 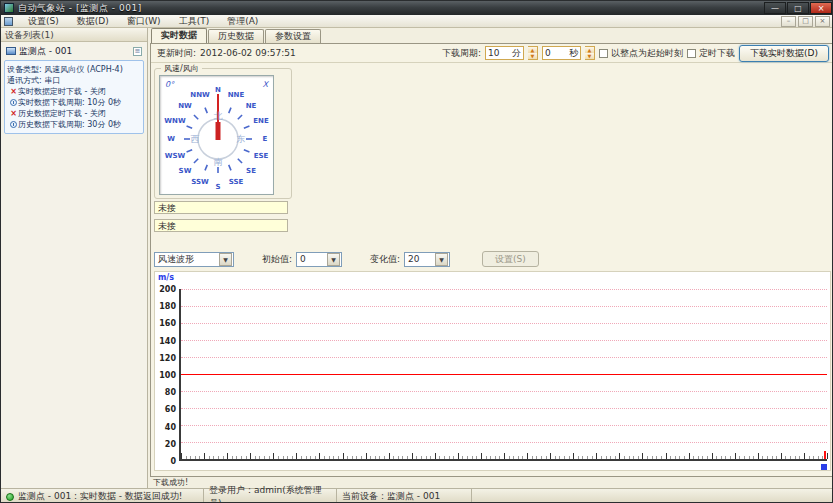 What do you see at coordinates (236, 182) in the screenshot?
I see `compass-label-sse: SSE` at bounding box center [236, 182].